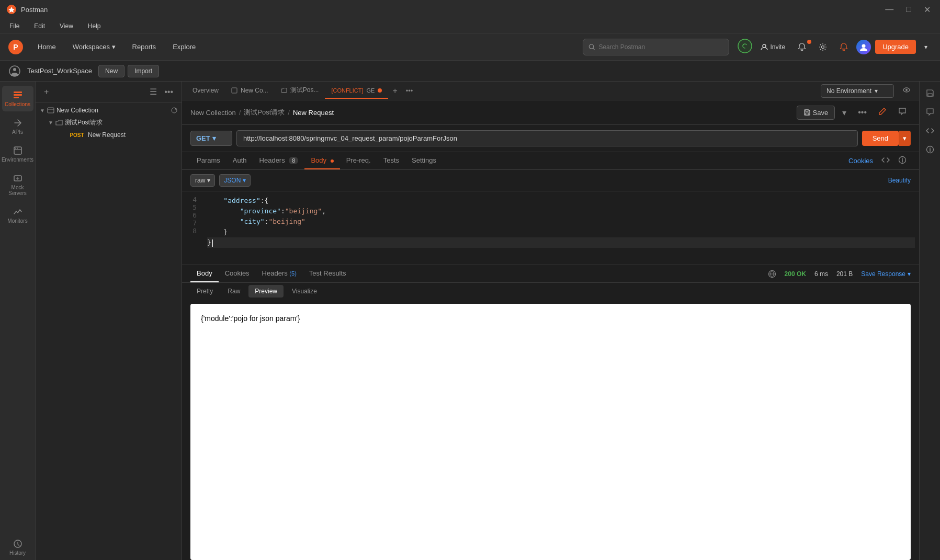 The width and height of the screenshot is (940, 560). I want to click on nav-home: Home, so click(47, 47).